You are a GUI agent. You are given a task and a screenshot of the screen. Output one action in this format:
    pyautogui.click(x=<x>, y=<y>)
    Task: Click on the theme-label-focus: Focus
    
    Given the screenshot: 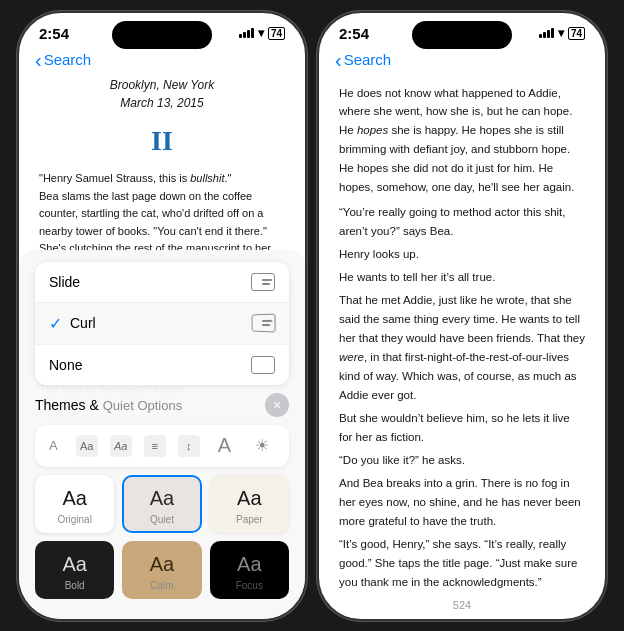 What is the action you would take?
    pyautogui.click(x=250, y=586)
    